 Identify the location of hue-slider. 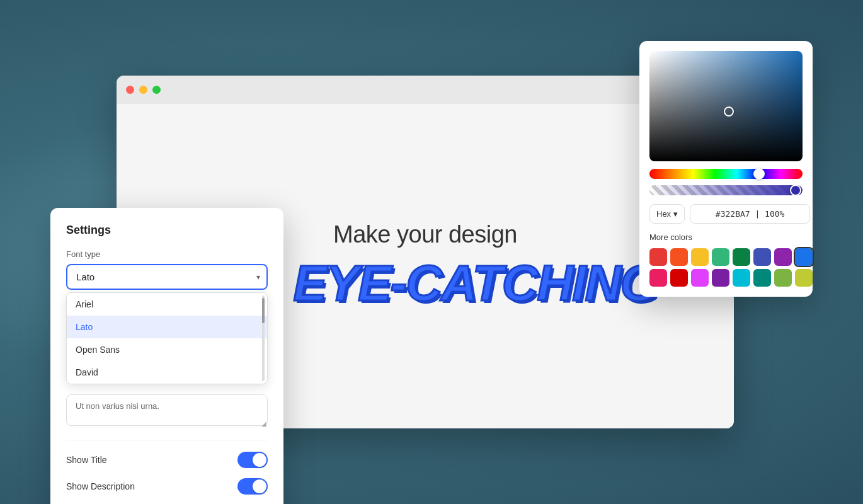
(726, 174).